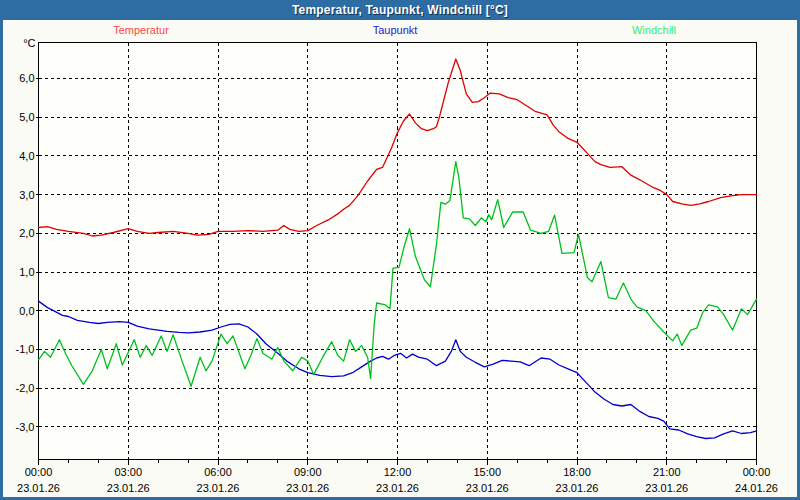 The image size is (800, 500). I want to click on y-axis-tick-label: 3,0, so click(26, 195).